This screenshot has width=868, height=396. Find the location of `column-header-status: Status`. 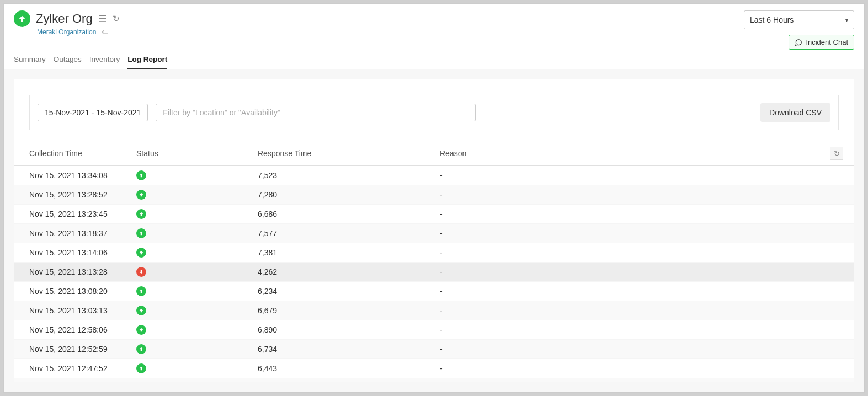

column-header-status: Status is located at coordinates (190, 153).